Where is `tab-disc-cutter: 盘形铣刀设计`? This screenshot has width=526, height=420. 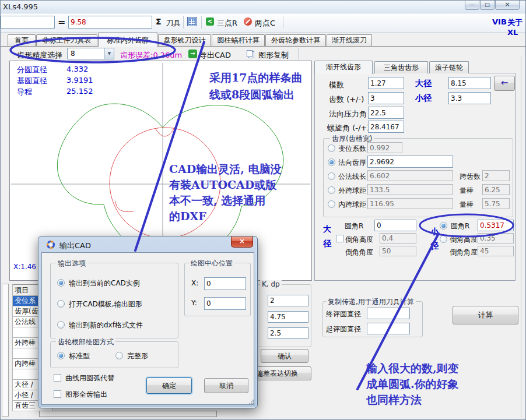 tab-disc-cutter: 盘形铣刀设计 is located at coordinates (184, 40).